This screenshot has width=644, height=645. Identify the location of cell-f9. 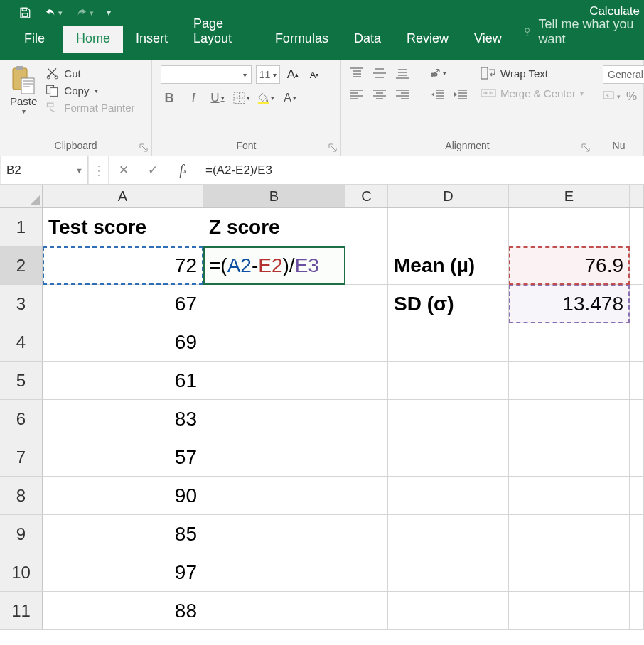
(637, 534).